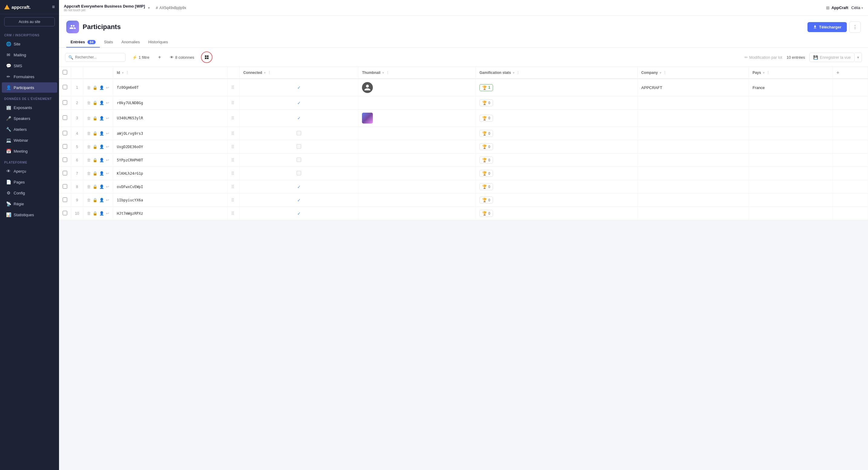  Describe the element at coordinates (127, 73) in the screenshot. I see `col-id-filter-icon: ⋮` at that location.